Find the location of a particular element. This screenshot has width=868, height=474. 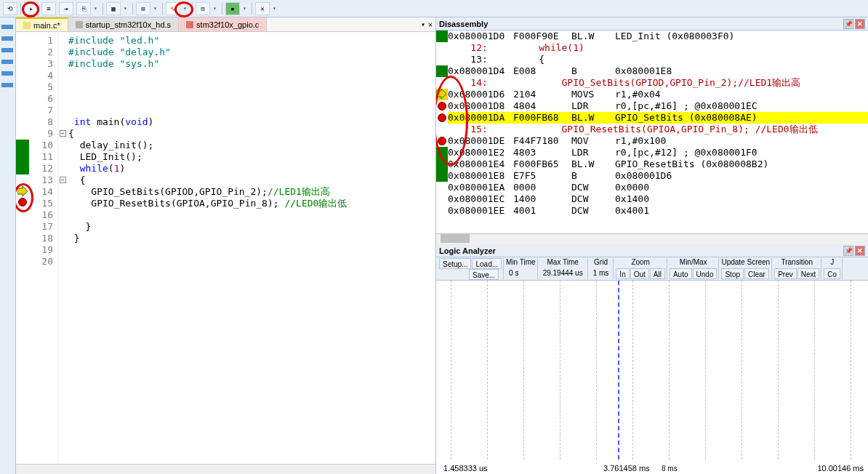

run-icon: ▸ is located at coordinates (31, 9).